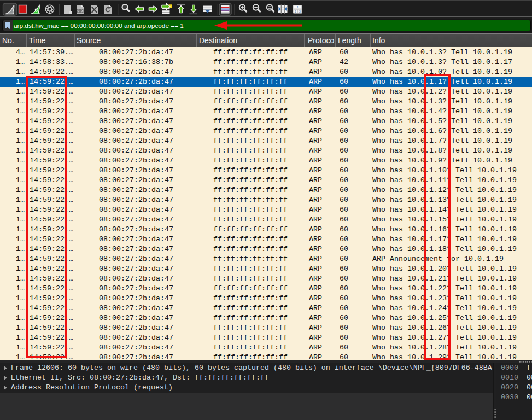 This screenshot has width=532, height=420. What do you see at coordinates (300, 11) in the screenshot?
I see `svg-text: 3` at bounding box center [300, 11].